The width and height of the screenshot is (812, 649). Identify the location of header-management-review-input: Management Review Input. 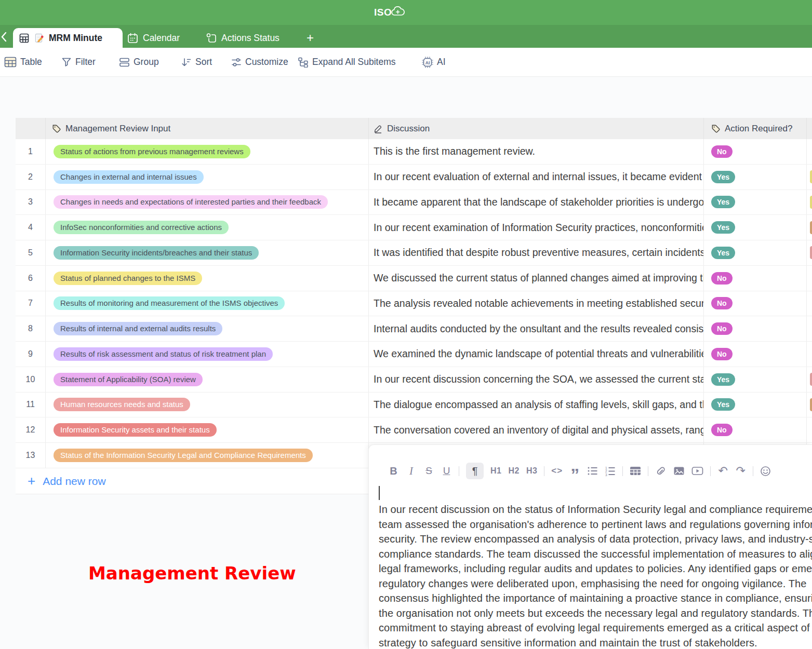
(207, 129).